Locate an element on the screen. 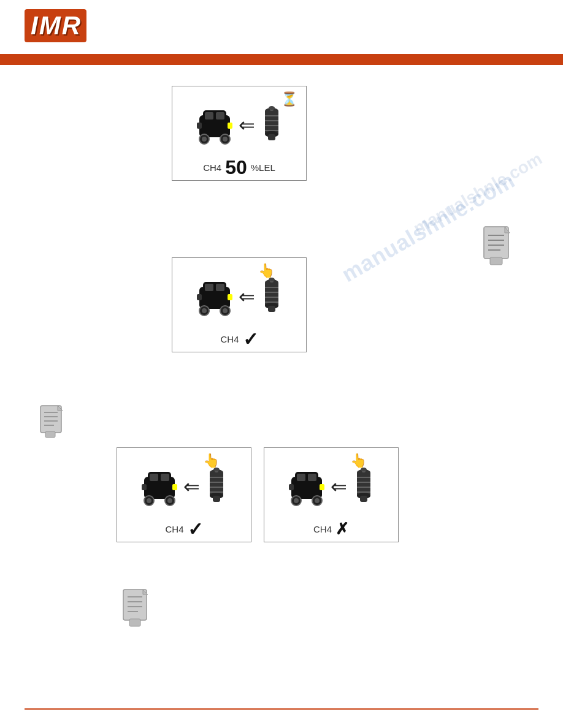 The height and width of the screenshot is (728, 563). hourglass-icon: ⏳ is located at coordinates (289, 99).